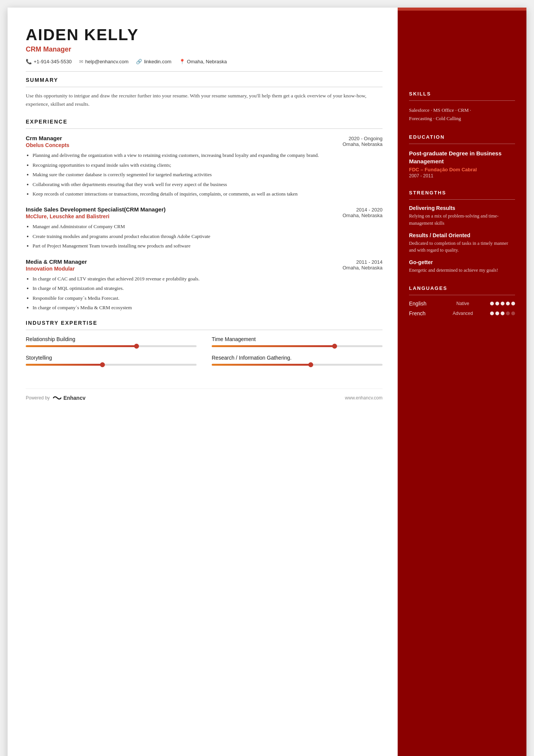 Image resolution: width=534 pixels, height=756 pixels. Describe the element at coordinates (297, 339) in the screenshot. I see `skill-label-2: Time Management` at that location.